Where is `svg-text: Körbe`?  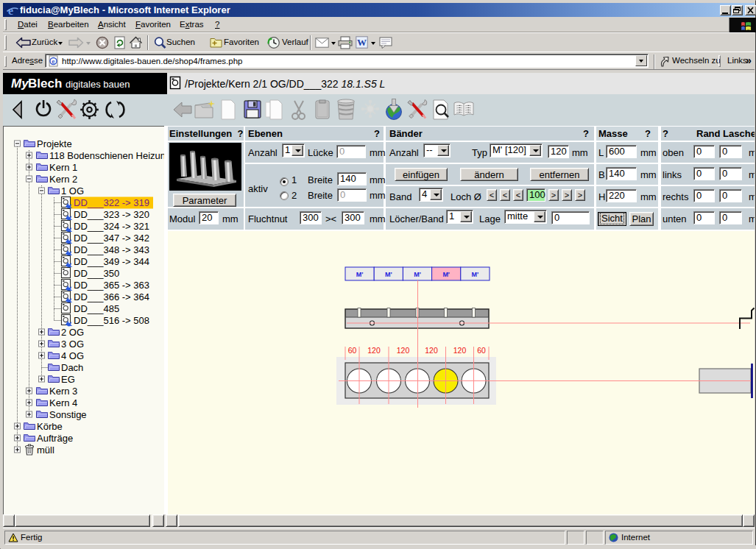 svg-text: Körbe is located at coordinates (50, 427).